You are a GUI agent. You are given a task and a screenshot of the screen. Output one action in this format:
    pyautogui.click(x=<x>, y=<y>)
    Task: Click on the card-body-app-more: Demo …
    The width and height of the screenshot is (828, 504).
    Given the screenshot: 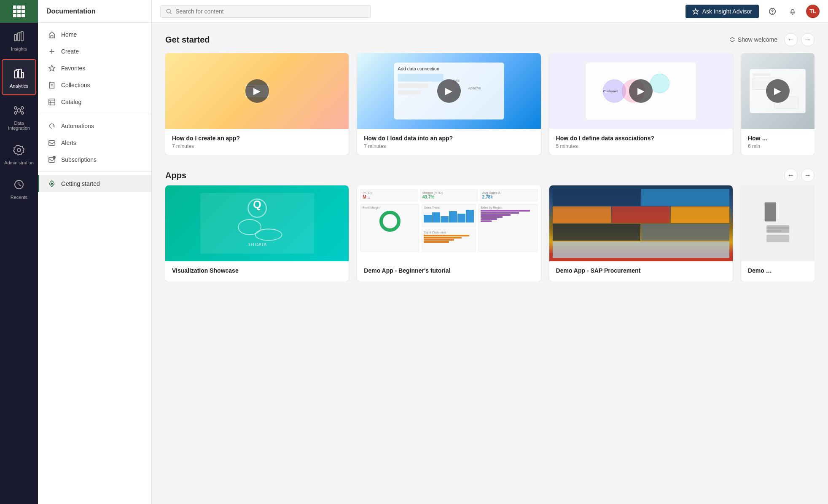 What is the action you would take?
    pyautogui.click(x=778, y=271)
    